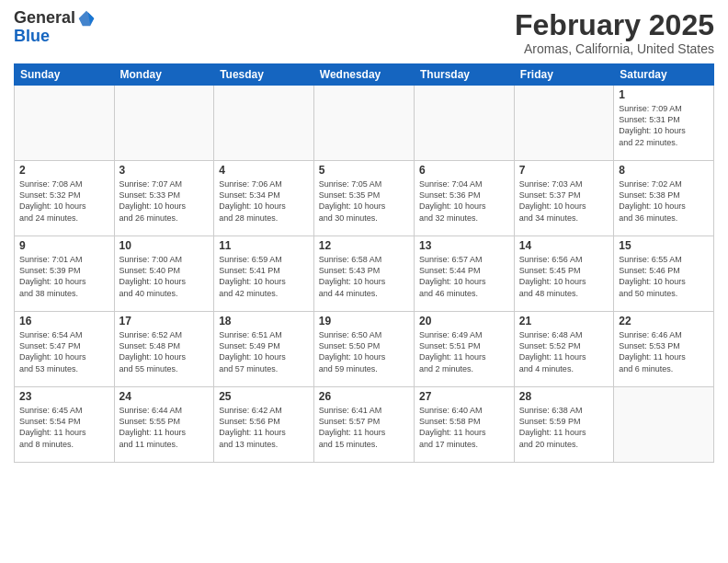 This screenshot has height=563, width=728. I want to click on table-row: 26Sunrise: 6:41 AM Sunset: 5:57 PM Dayli…, so click(364, 425).